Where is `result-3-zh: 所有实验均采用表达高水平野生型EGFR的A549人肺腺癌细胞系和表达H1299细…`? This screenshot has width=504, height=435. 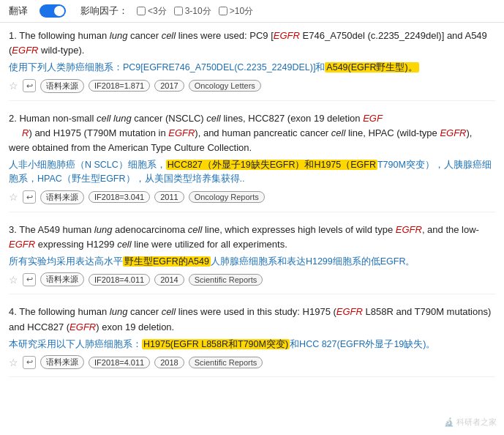 result-3-zh: 所有实验均采用表达高水平野生型EGFR的A549人肺腺癌细胞系和表达H1299细… is located at coordinates (252, 262).